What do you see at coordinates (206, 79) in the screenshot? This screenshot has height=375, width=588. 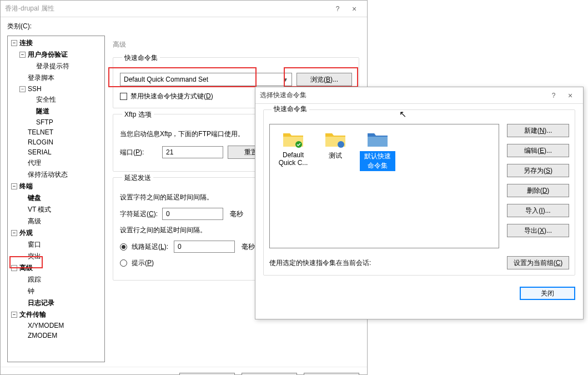 I see `quickcmd-dropdown: Default Quick Command Set ▼` at bounding box center [206, 79].